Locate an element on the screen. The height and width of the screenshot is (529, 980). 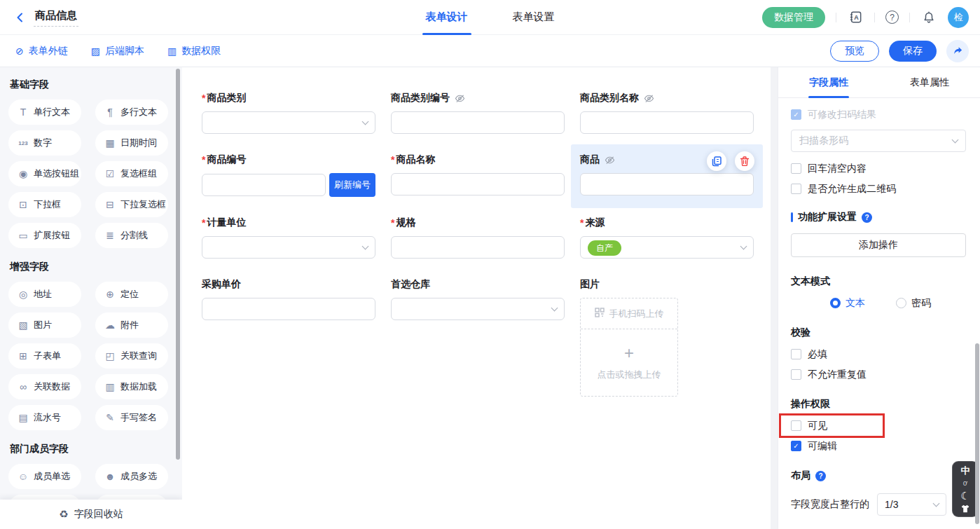
sidebar-item-图片: ▧图片 is located at coordinates (45, 325).